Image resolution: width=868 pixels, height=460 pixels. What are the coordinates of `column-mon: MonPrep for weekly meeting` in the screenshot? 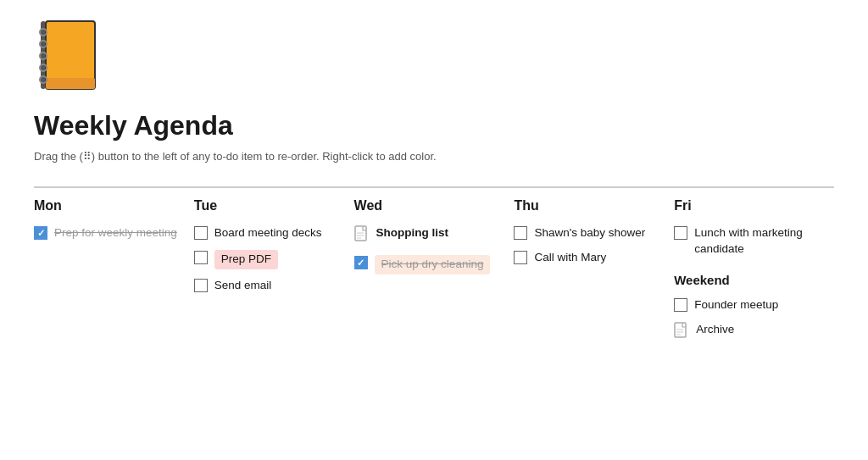 It's located at (114, 219).